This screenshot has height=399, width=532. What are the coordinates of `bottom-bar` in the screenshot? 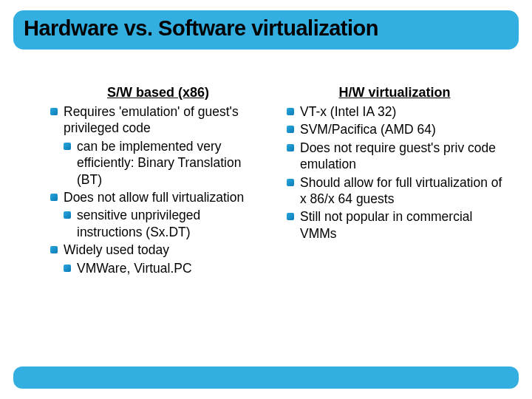 It's located at (266, 378).